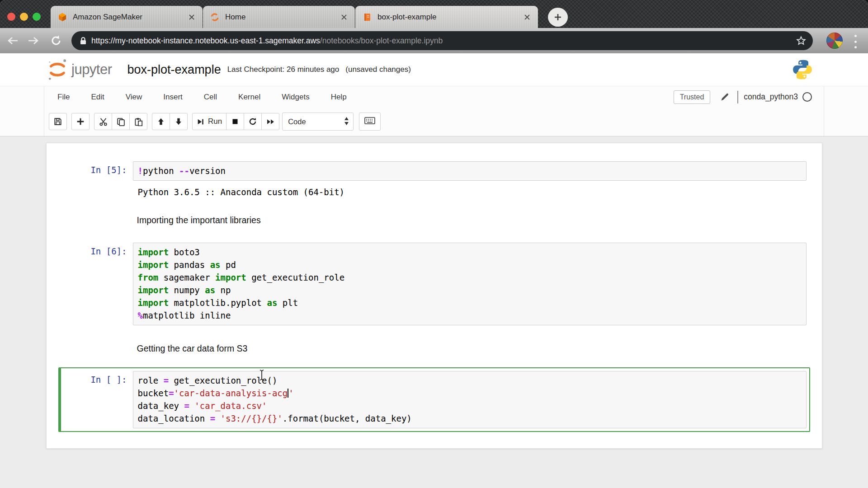  Describe the element at coordinates (162, 122) in the screenshot. I see `toolbar-groups: Run` at that location.